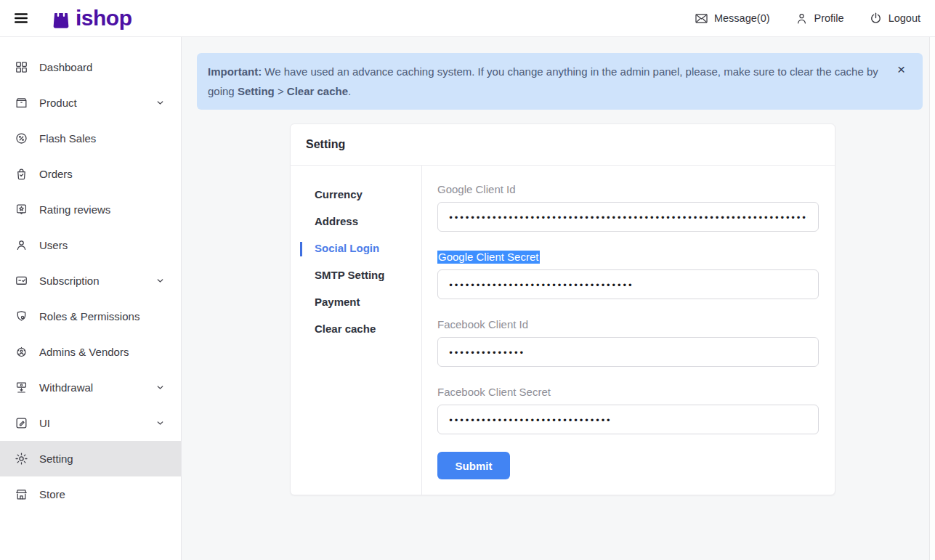 The image size is (935, 560). I want to click on sidebar-item-label: Dashboard, so click(65, 67).